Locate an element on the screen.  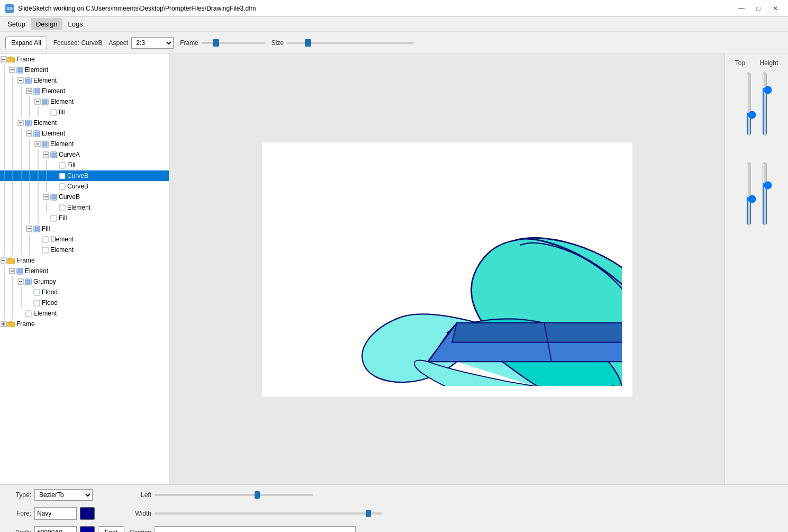
maximize-button: □ is located at coordinates (758, 8).